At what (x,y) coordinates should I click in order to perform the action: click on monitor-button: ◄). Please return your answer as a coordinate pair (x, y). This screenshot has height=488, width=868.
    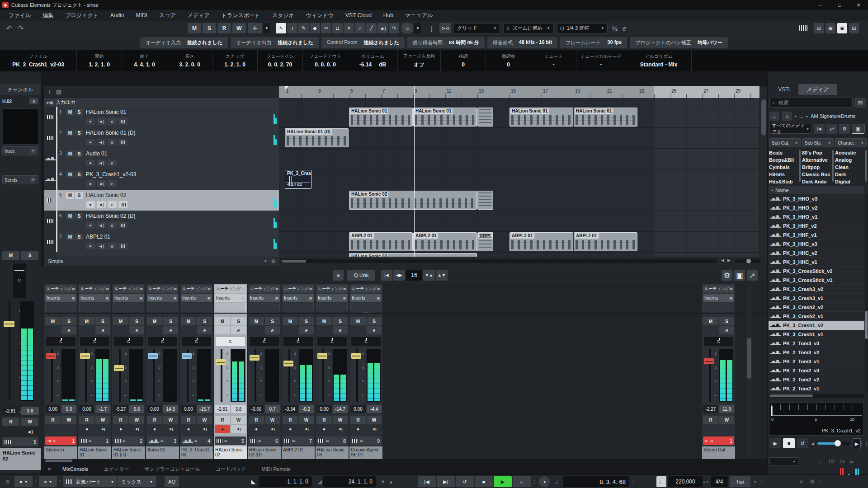
    Looking at the image, I should click on (101, 183).